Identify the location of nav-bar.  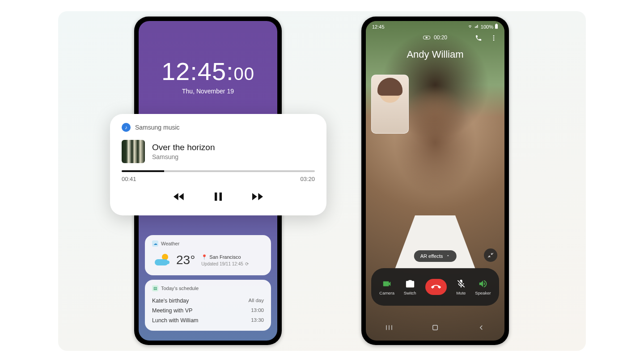
(435, 328).